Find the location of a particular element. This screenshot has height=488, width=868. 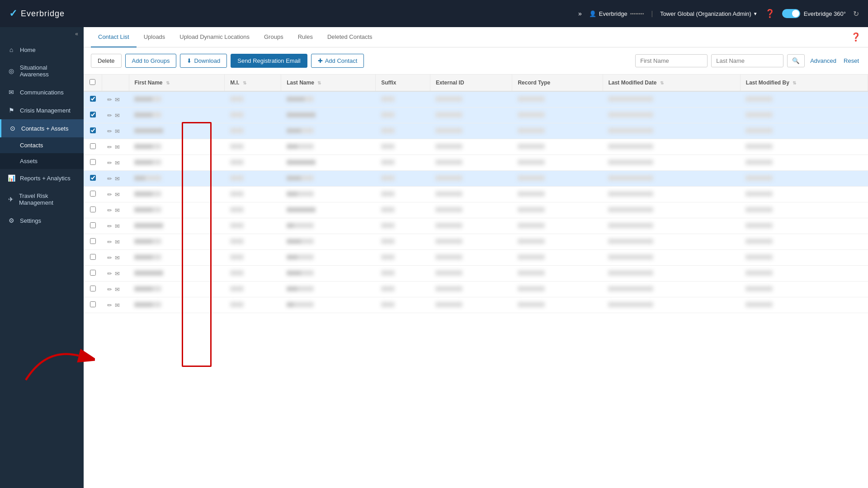

home-icon: ⌂ is located at coordinates (11, 50).